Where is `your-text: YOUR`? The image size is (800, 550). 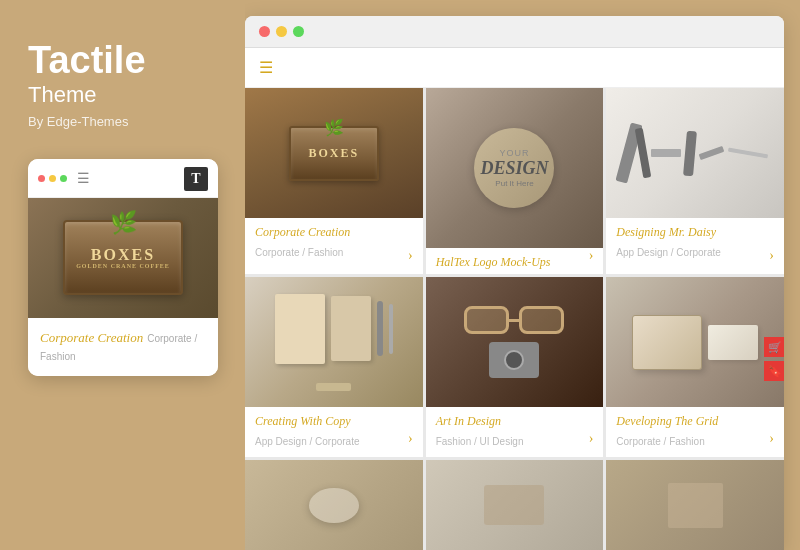
your-text: YOUR is located at coordinates (514, 153).